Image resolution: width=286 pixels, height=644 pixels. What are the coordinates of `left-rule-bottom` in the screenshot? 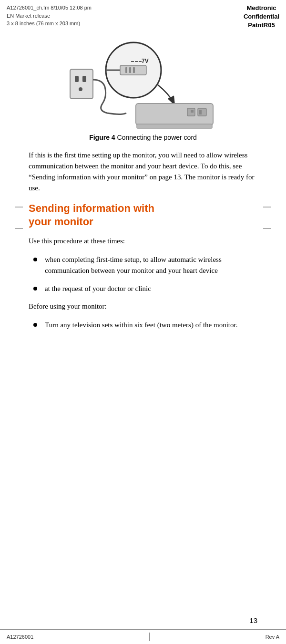 It's located at (19, 229).